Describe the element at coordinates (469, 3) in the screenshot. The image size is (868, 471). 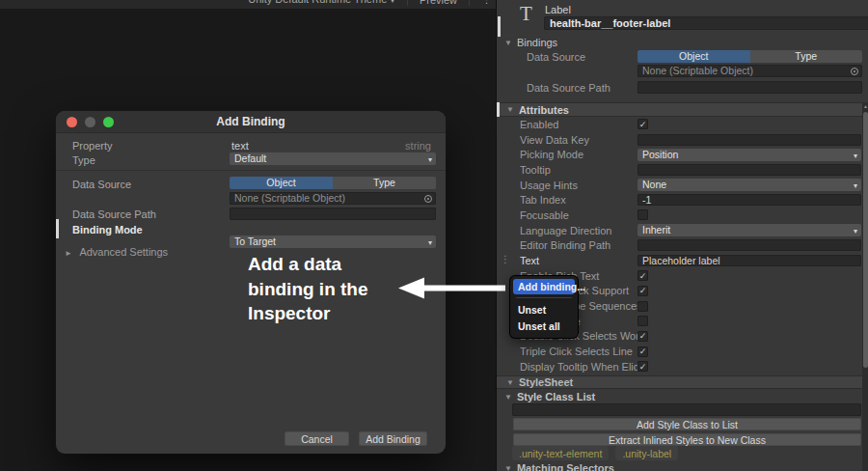
I see `toolbar-divider` at that location.